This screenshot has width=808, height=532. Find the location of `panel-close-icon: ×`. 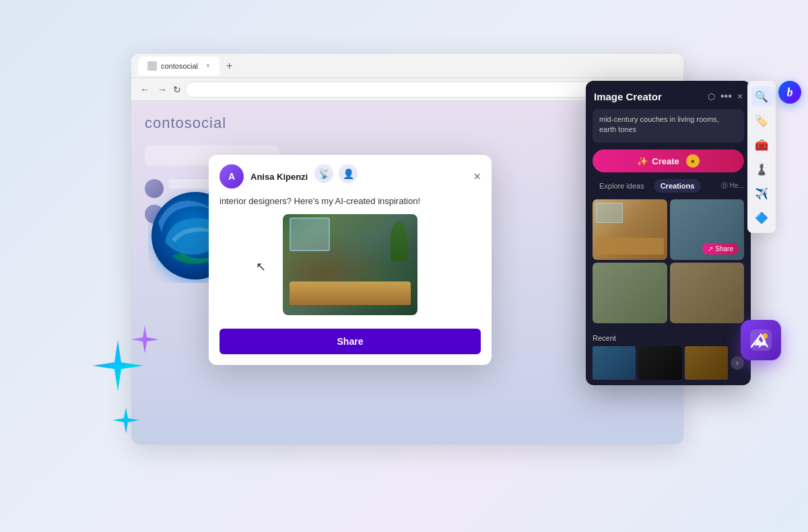

panel-close-icon: × is located at coordinates (740, 96).